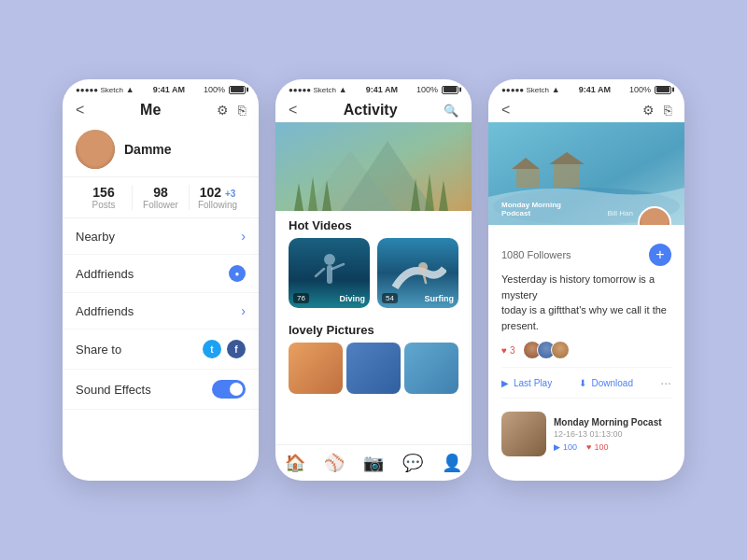 This screenshot has width=747, height=560. I want to click on heart-icon: ♥, so click(504, 351).